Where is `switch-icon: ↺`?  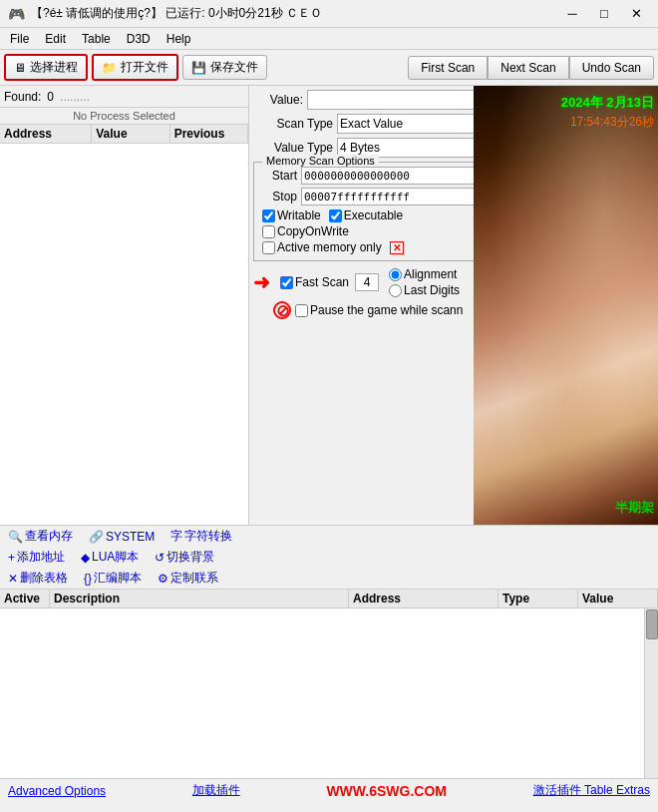 switch-icon: ↺ is located at coordinates (160, 558).